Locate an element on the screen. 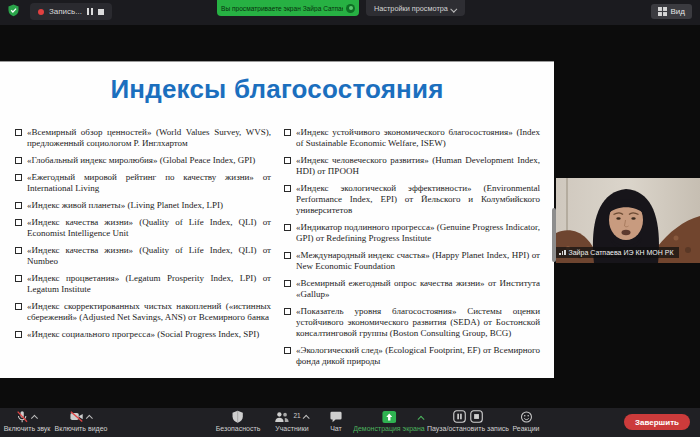 This screenshot has height=437, width=700. slide-bullet-item: «Индекс социального прогресса» (Social P… is located at coordinates (143, 334).